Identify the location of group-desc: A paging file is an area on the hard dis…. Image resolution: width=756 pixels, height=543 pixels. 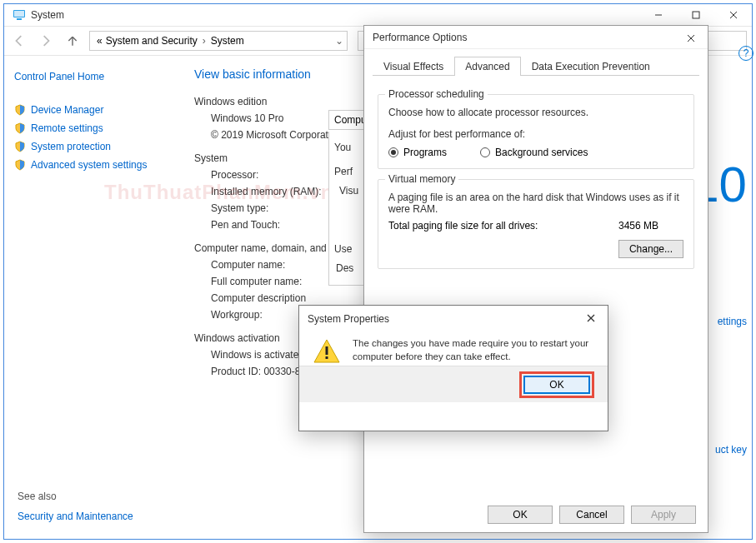
(536, 203).